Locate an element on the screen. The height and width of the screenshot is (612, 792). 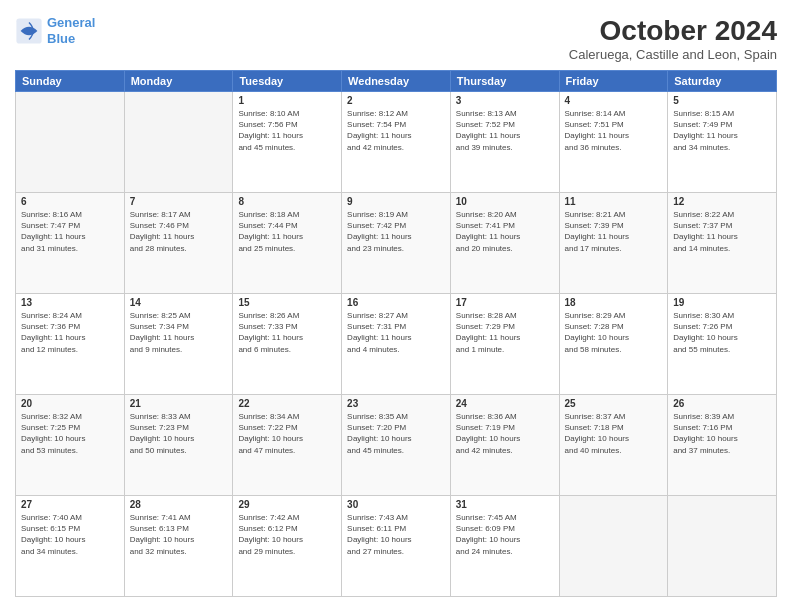
day-number: 31 is located at coordinates (505, 504).